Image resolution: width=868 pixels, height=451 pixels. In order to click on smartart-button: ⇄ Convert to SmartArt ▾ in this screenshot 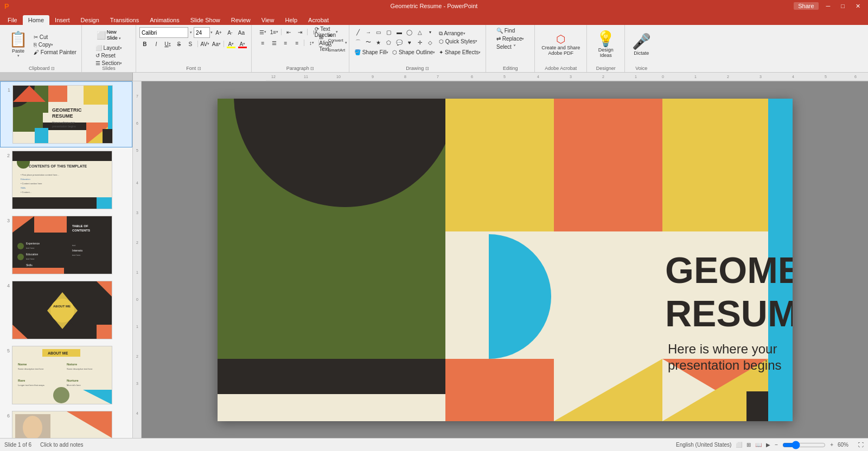, I will do `click(337, 43)`.